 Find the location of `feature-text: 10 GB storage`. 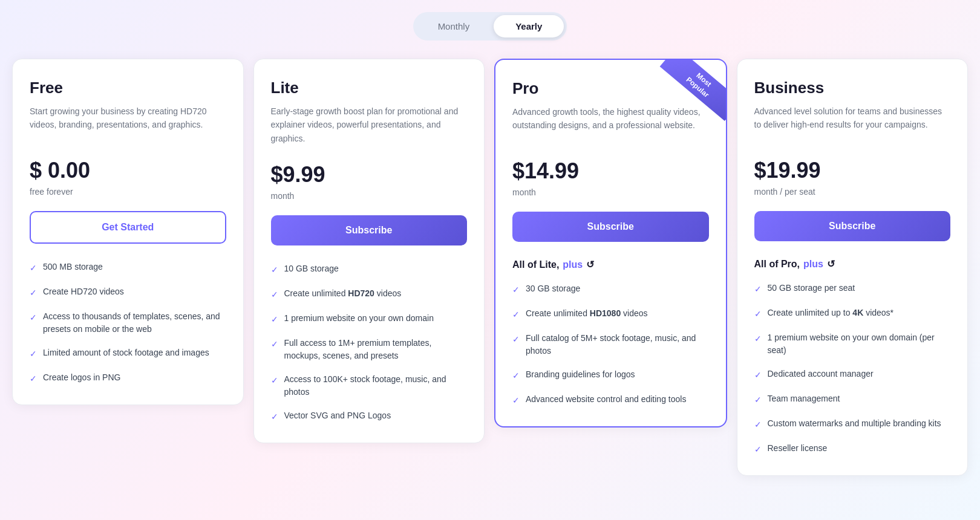

feature-text: 10 GB storage is located at coordinates (312, 268).